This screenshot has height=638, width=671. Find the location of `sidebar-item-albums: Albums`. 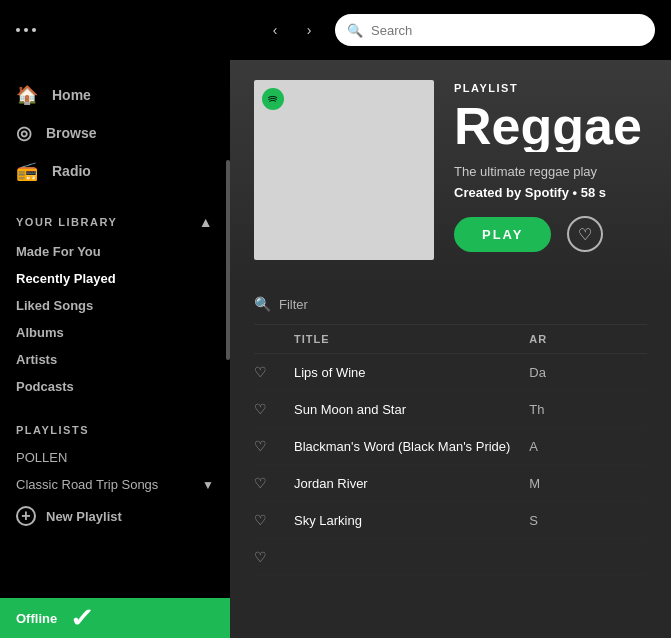

sidebar-item-albums: Albums is located at coordinates (115, 332).